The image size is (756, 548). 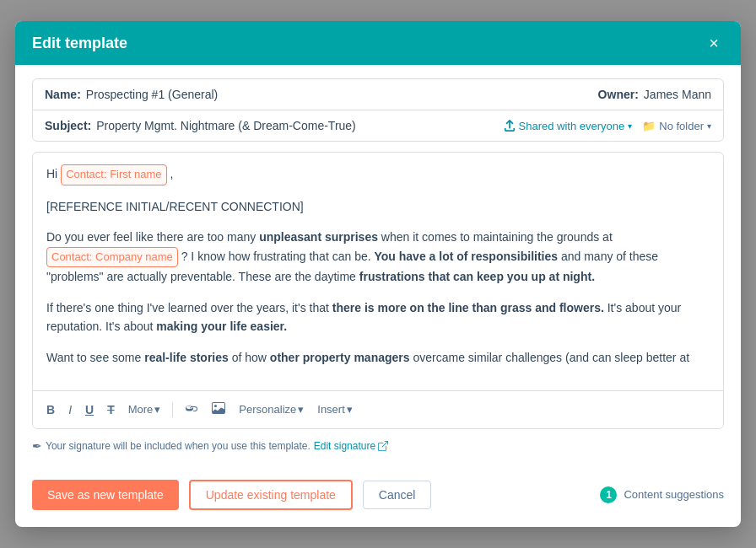 What do you see at coordinates (335, 410) in the screenshot?
I see `insert-button: Insert ▾` at bounding box center [335, 410].